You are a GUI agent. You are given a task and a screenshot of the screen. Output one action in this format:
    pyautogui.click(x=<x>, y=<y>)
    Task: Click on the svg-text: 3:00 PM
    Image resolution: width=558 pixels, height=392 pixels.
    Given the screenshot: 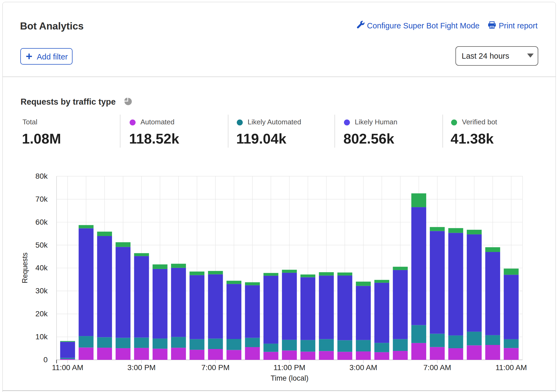 What is the action you would take?
    pyautogui.click(x=142, y=368)
    